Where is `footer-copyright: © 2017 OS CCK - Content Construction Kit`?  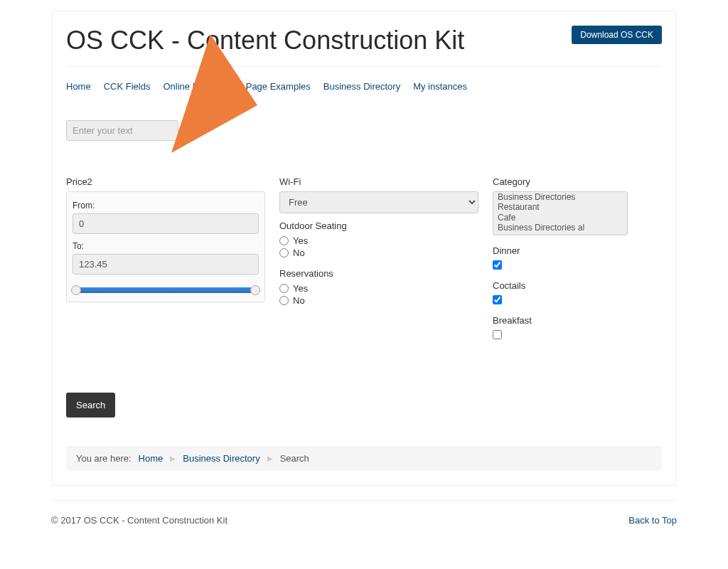 footer-copyright: © 2017 OS CCK - Content Construction Kit is located at coordinates (139, 521).